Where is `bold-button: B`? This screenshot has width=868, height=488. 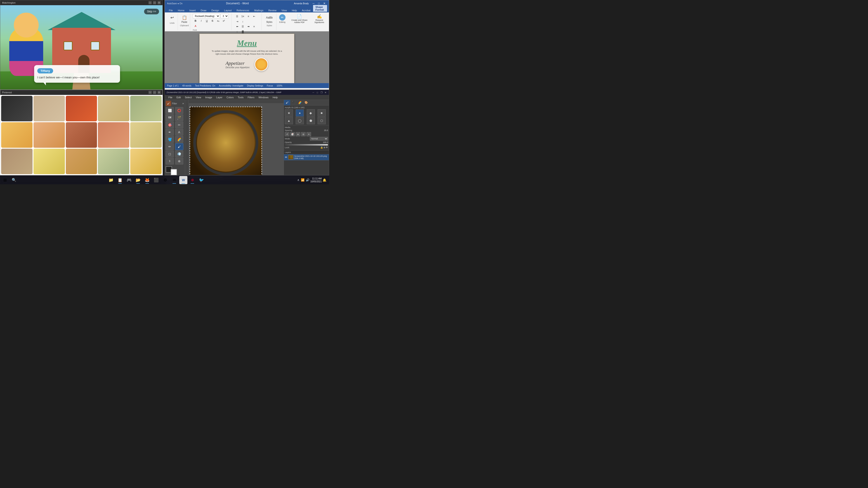
bold-button: B is located at coordinates (195, 21).